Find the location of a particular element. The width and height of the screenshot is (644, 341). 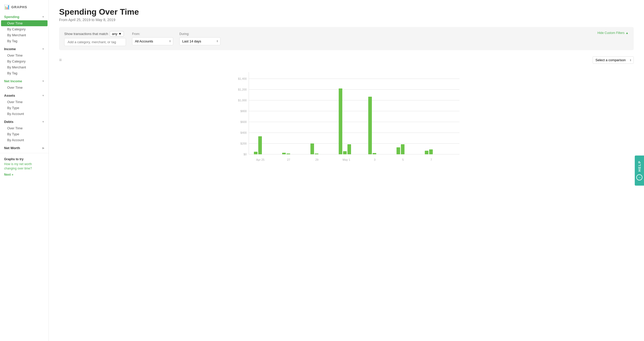

during-select: Last 7 days Last 14 days Last 30 days La… is located at coordinates (200, 41).